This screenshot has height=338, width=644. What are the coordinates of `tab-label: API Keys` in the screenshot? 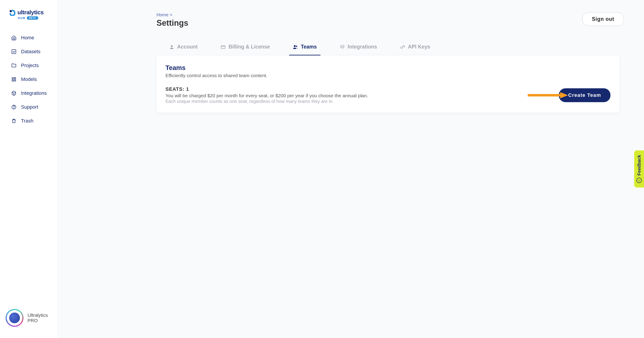 It's located at (419, 47).